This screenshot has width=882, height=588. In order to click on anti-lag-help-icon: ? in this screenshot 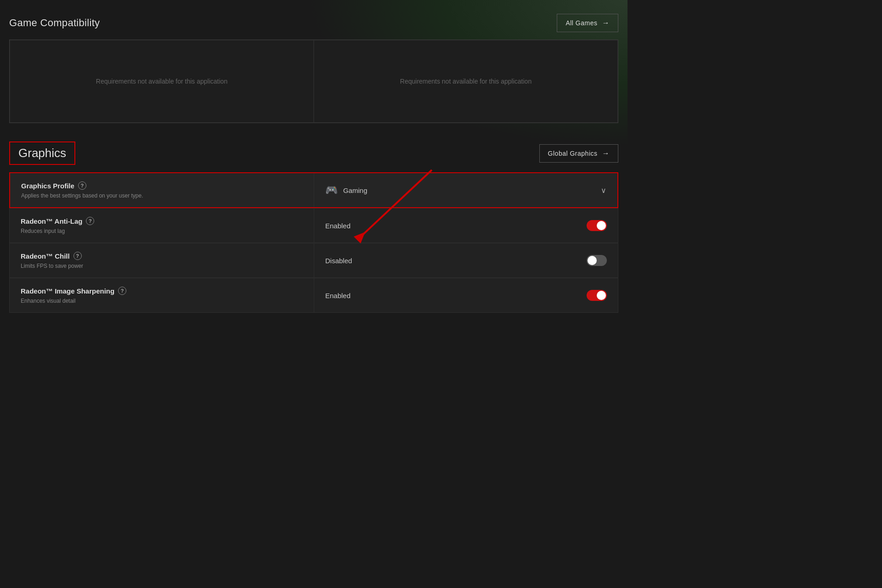, I will do `click(90, 221)`.